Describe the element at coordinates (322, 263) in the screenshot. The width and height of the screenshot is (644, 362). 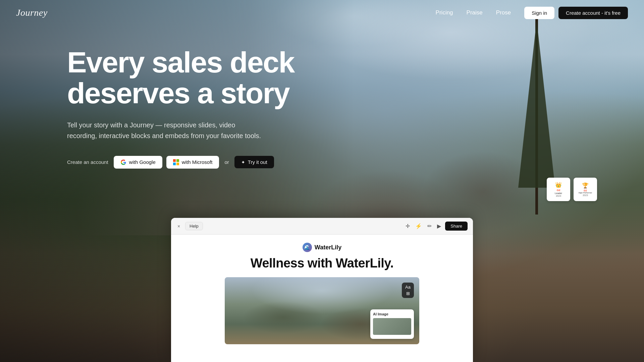
I see `window-headline: Wellness with WaterLily.` at that location.